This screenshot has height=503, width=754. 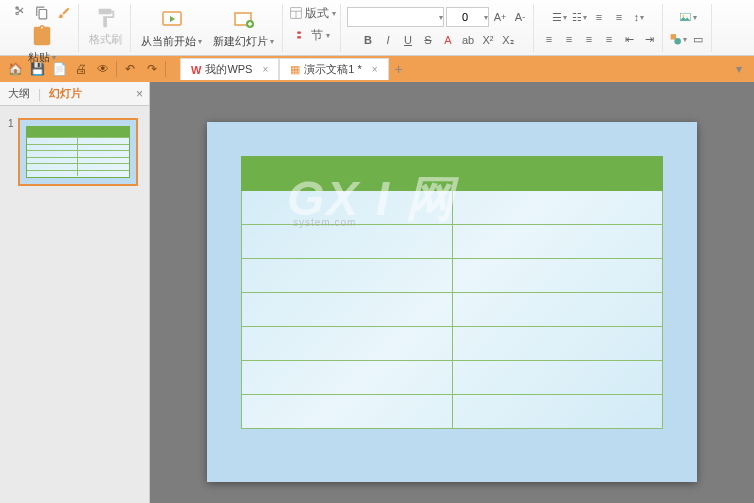 What do you see at coordinates (549, 39) in the screenshot?
I see `align-left-button: ≡` at bounding box center [549, 39].